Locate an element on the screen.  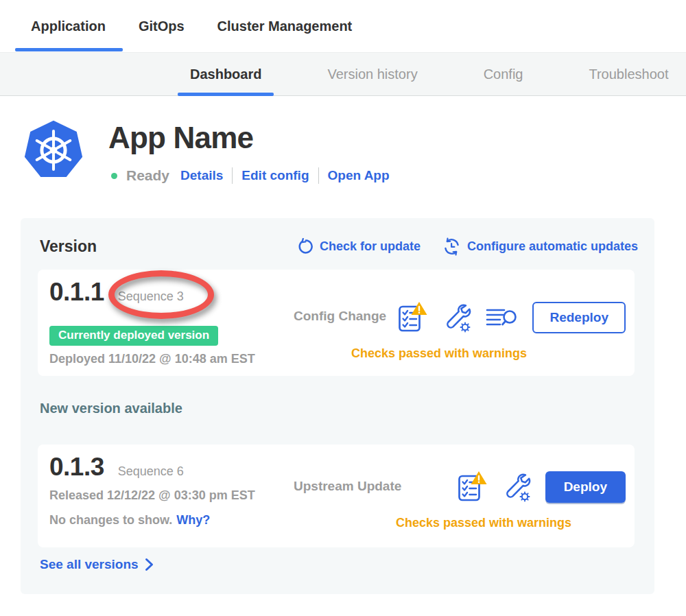
current-version-source: Config Change is located at coordinates (340, 316).